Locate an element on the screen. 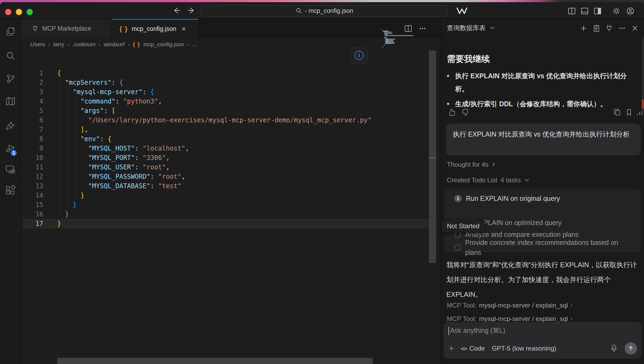 This screenshot has height=364, width=644. explorer-icon is located at coordinates (10, 31).